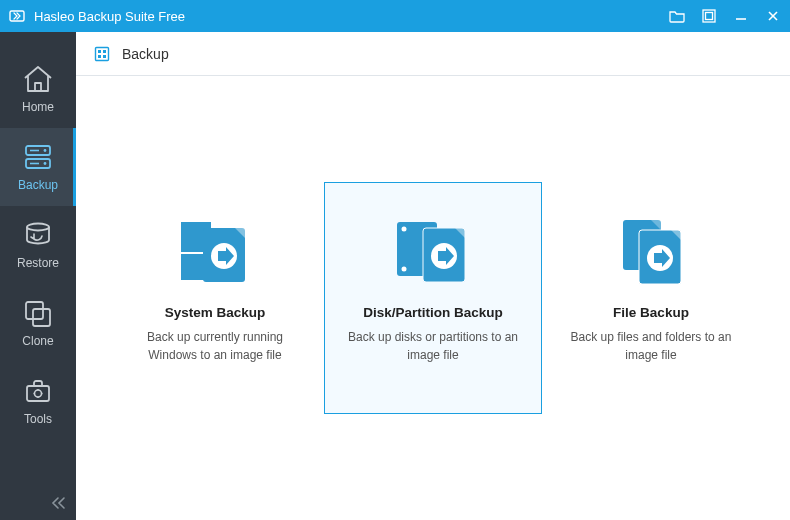 The width and height of the screenshot is (790, 520). What do you see at coordinates (38, 157) in the screenshot?
I see `backup-icon` at bounding box center [38, 157].